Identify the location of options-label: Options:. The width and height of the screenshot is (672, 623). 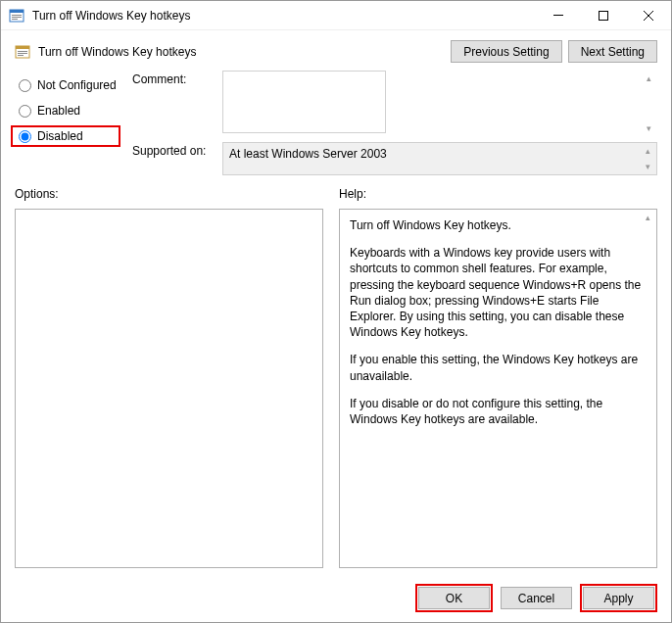
(168, 194).